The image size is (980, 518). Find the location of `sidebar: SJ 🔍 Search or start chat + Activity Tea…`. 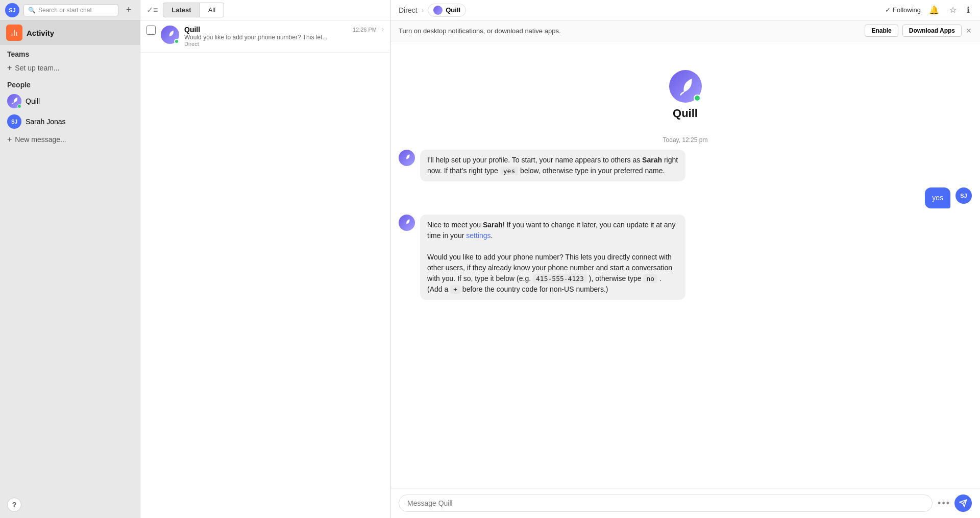

sidebar: SJ 🔍 Search or start chat + Activity Tea… is located at coordinates (70, 259).